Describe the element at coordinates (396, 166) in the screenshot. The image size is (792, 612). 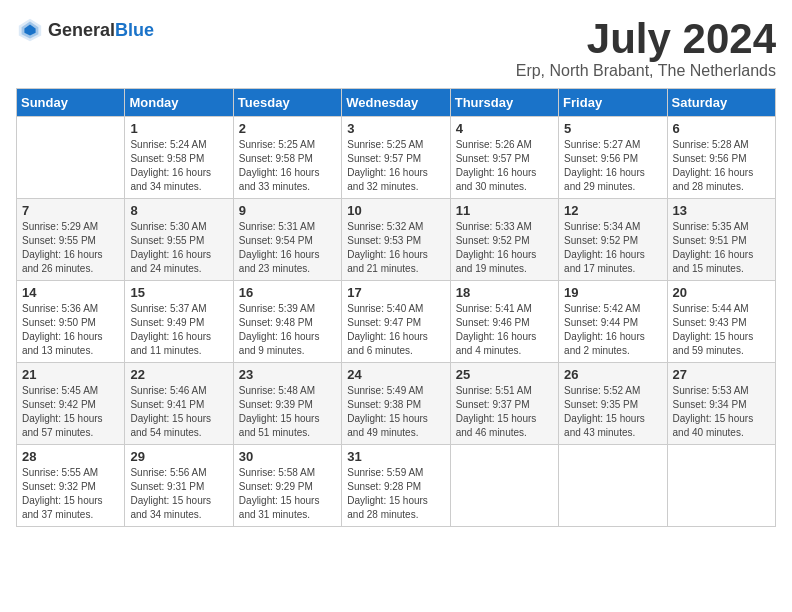
I see `day-info: Sunrise: 5:25 AM Sunset: 9:57 PM Dayligh…` at that location.